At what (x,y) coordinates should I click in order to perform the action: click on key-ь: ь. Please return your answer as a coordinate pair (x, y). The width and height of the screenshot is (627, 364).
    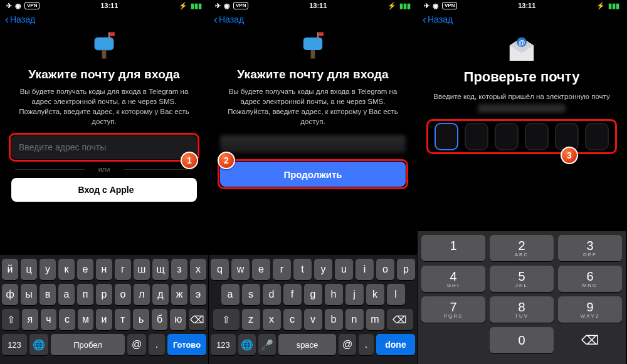
    Looking at the image, I should click on (141, 320).